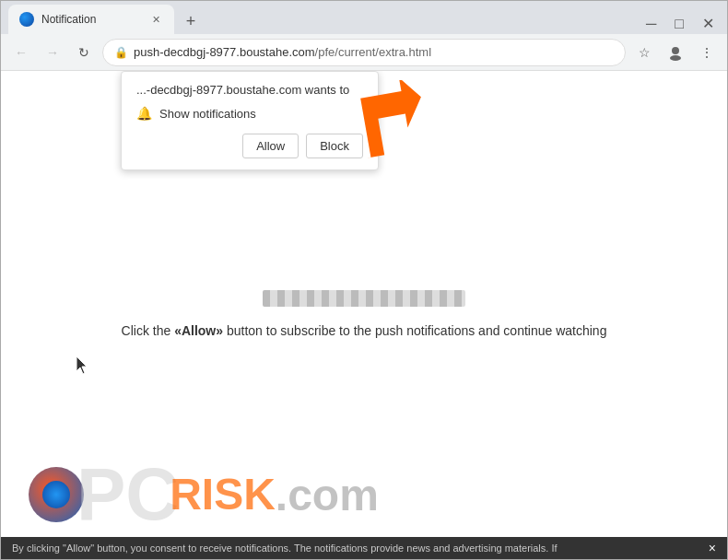 Image resolution: width=728 pixels, height=560 pixels. Describe the element at coordinates (53, 52) in the screenshot. I see `forward-button: →` at that location.